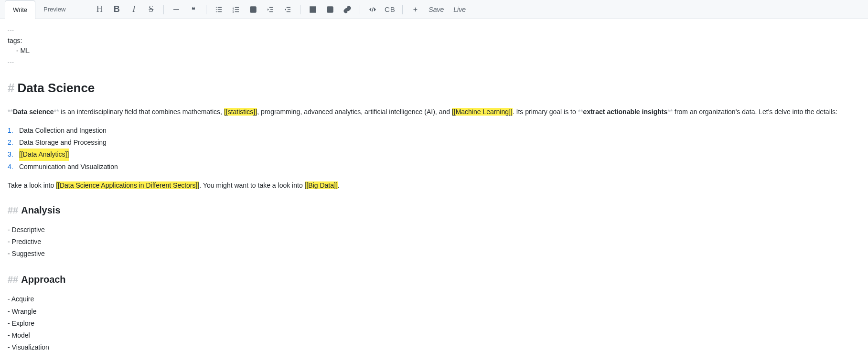 The height and width of the screenshot is (351, 868). I want to click on quote-icon: ❝, so click(193, 10).